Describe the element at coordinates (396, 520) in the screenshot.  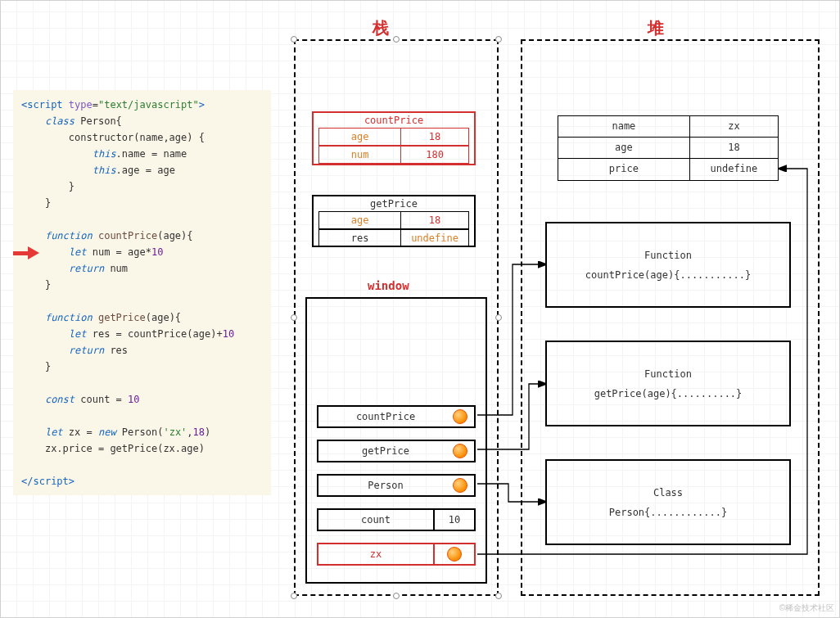
I see `window-entry-count: count 10` at that location.